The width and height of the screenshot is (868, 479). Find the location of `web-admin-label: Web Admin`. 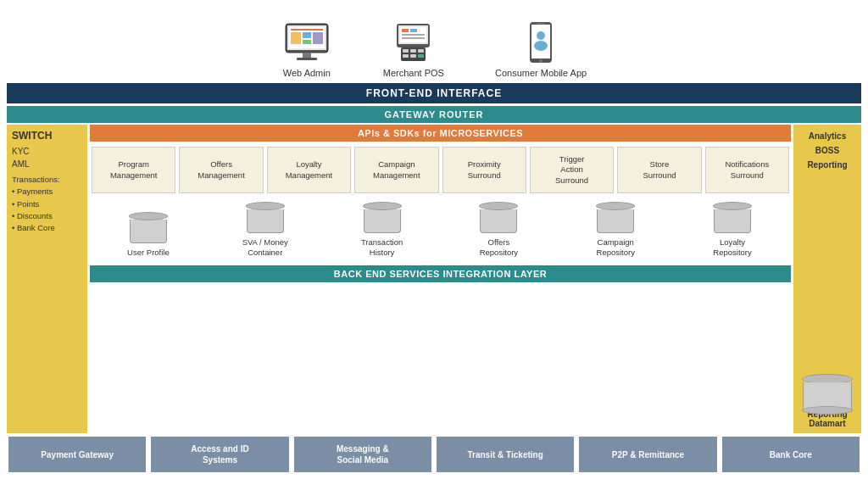

web-admin-label: Web Admin is located at coordinates (307, 73).